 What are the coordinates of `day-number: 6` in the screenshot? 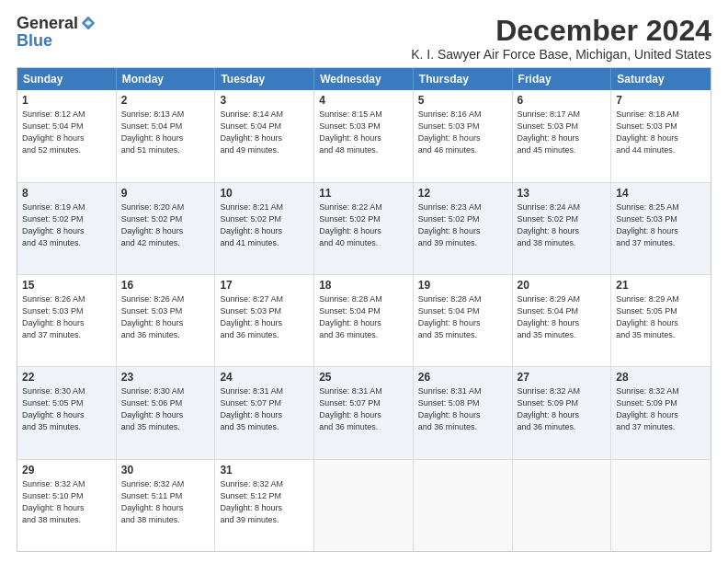 It's located at (563, 100).